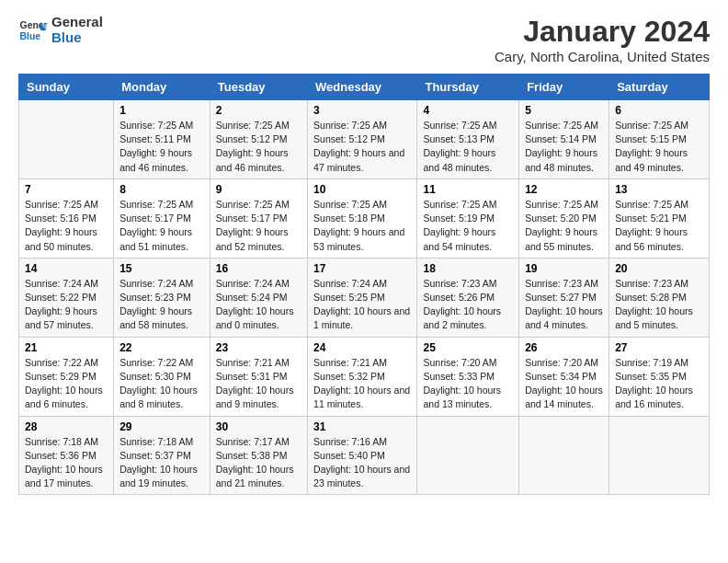 Image resolution: width=728 pixels, height=563 pixels. I want to click on cell-info: Sunrise: 7:23 AMSunset: 5:26 PMDaylight:…, so click(468, 305).